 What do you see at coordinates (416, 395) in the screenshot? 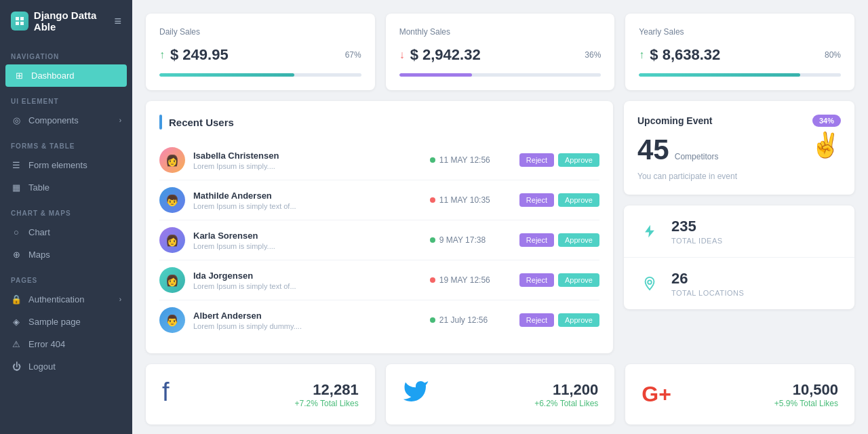
I see `twitter-icon` at bounding box center [416, 395].